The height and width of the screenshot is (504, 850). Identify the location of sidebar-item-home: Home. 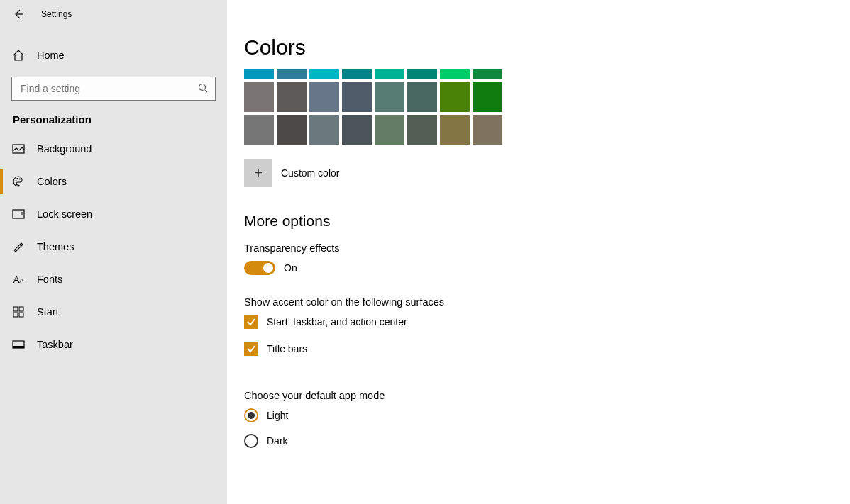
(114, 55).